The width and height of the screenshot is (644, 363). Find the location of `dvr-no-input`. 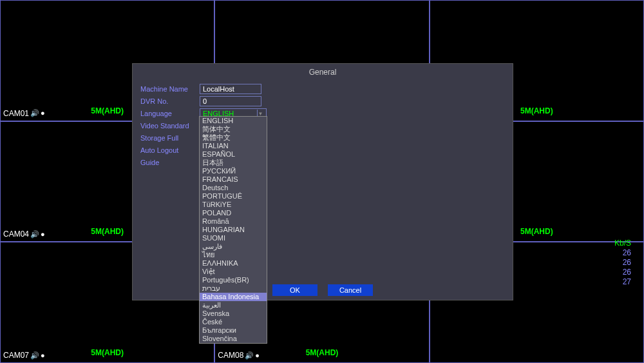

dvr-no-input is located at coordinates (231, 101).